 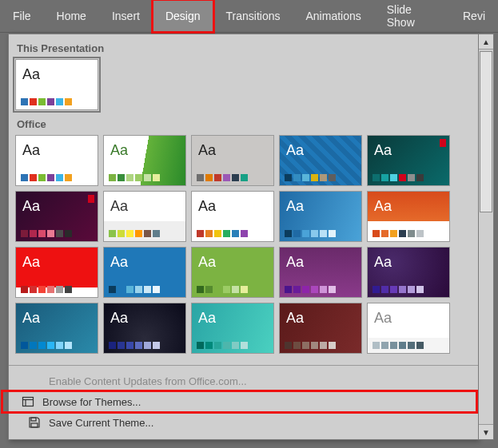 What do you see at coordinates (486, 42) in the screenshot?
I see `scroll-up-button: ▲` at bounding box center [486, 42].